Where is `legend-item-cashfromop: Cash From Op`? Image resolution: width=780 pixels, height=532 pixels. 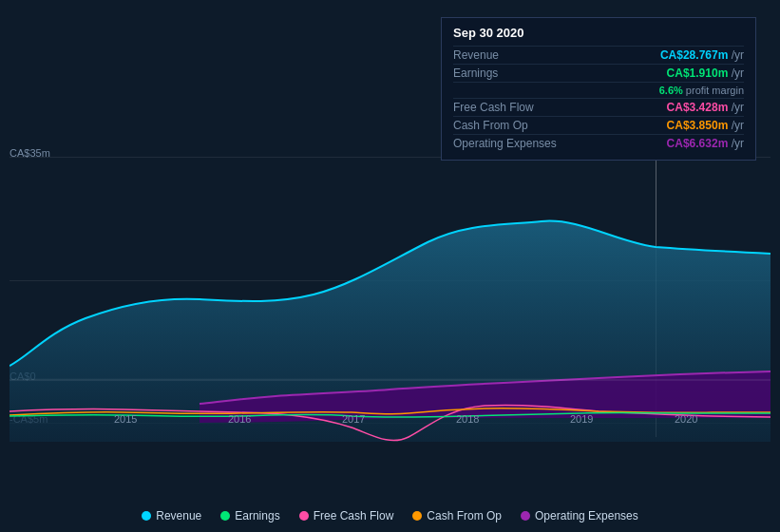 legend-item-cashfromop: Cash From Op is located at coordinates (457, 516).